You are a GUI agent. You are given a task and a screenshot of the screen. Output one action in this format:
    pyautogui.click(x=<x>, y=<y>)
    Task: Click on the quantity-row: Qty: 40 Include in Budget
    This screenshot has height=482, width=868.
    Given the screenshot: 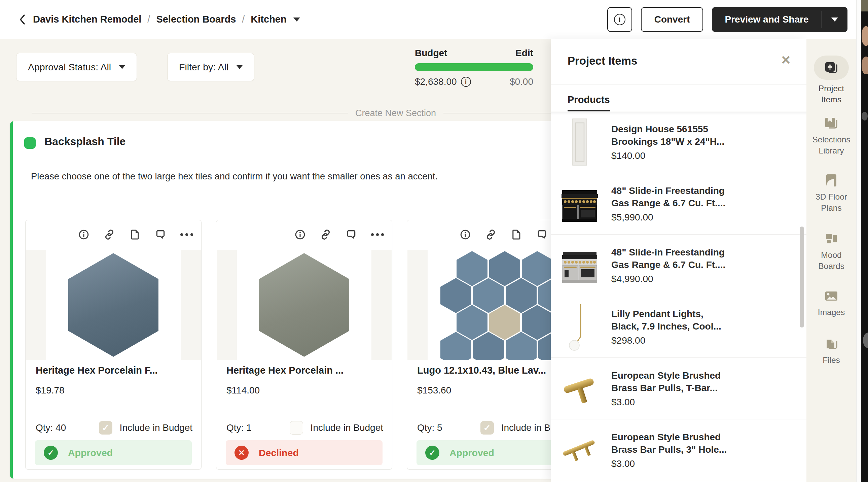 What is the action you would take?
    pyautogui.click(x=114, y=428)
    